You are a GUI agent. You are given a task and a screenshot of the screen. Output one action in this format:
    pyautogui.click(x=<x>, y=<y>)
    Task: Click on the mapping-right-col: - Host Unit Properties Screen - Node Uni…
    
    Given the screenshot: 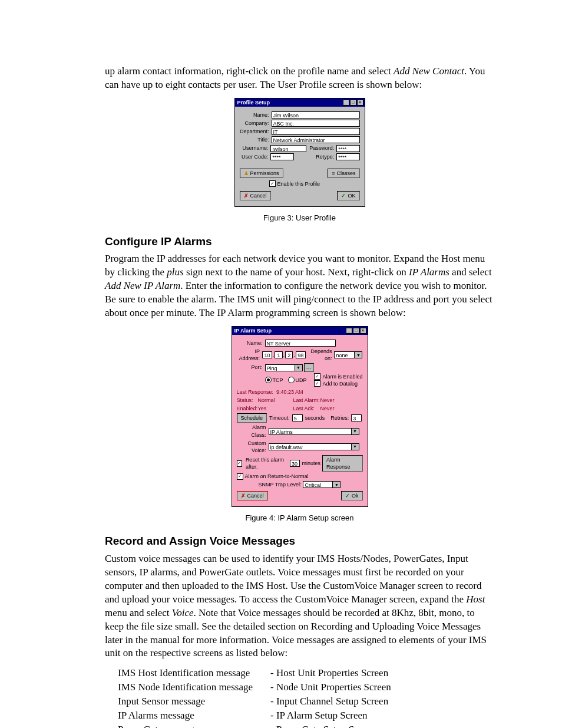 What is the action you would take?
    pyautogui.click(x=331, y=697)
    